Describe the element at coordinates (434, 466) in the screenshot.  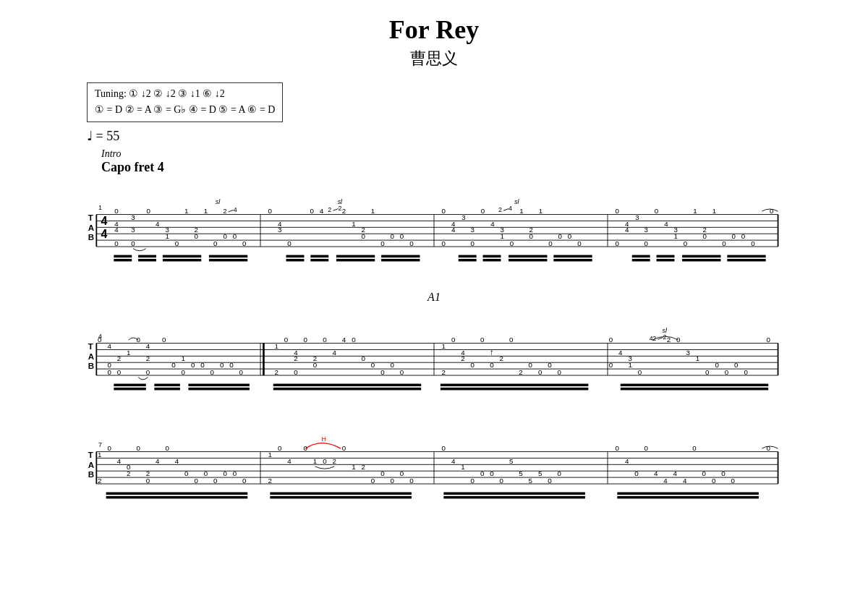
I see `tab-system-3: T A B 7` at that location.